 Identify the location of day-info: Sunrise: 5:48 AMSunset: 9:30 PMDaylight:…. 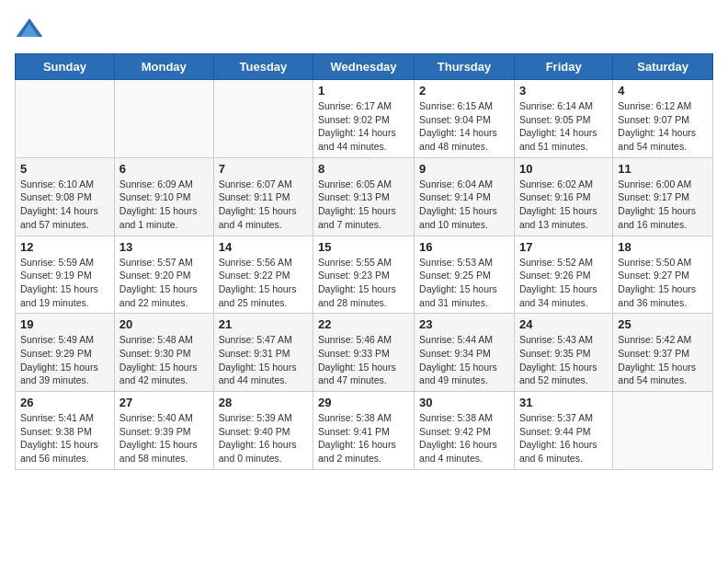
(164, 361).